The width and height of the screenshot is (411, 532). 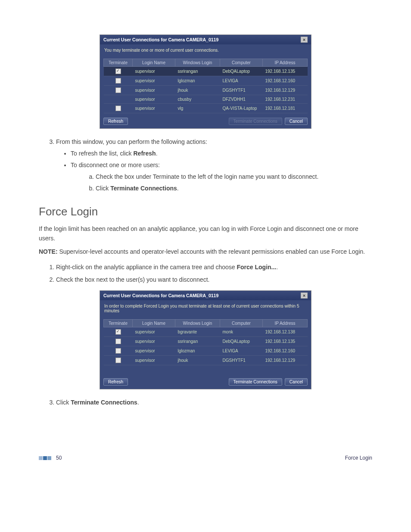 What do you see at coordinates (104, 402) in the screenshot?
I see `step-bold: Terminate Connections` at bounding box center [104, 402].